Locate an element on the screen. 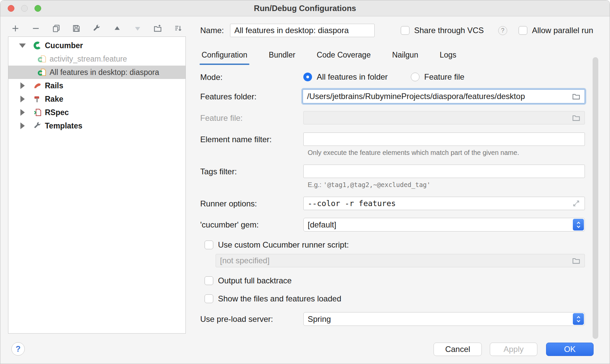  cucumber-gem-label: 'cucumber' gem: is located at coordinates (230, 225).